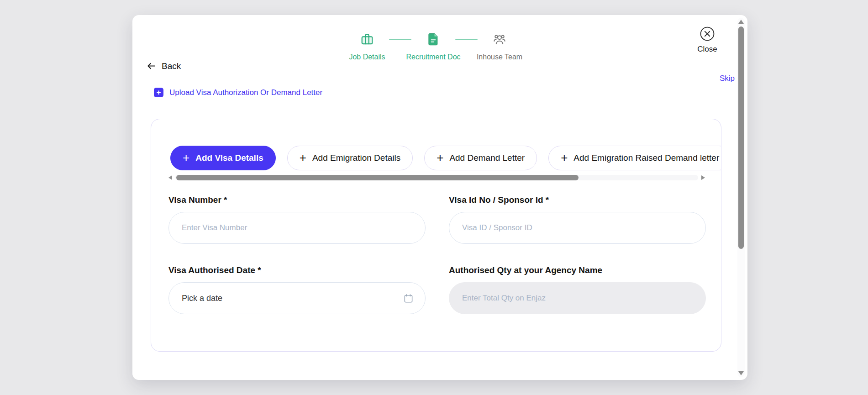 Image resolution: width=868 pixels, height=395 pixels. Describe the element at coordinates (635, 158) in the screenshot. I see `tab-add-emigration-raised-demand-letter: + Add Emigration Raised Demand letter` at that location.